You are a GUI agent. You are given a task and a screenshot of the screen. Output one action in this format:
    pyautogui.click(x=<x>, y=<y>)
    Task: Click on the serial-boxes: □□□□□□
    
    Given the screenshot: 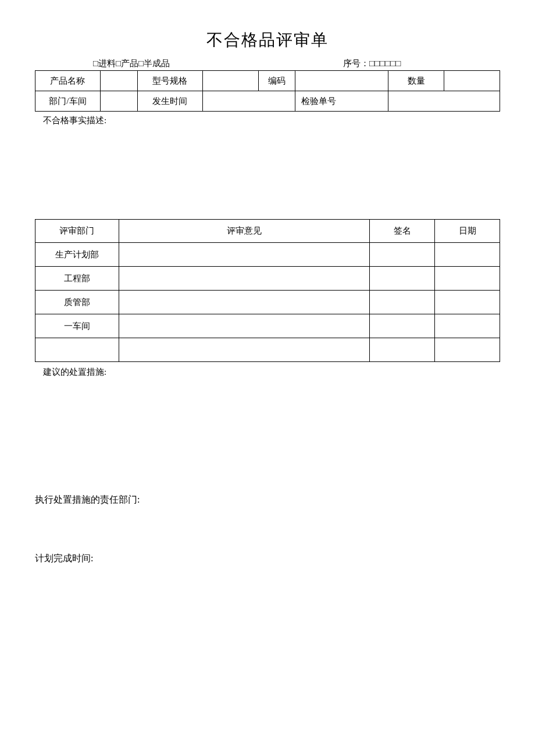 What is the action you would take?
    pyautogui.click(x=385, y=63)
    